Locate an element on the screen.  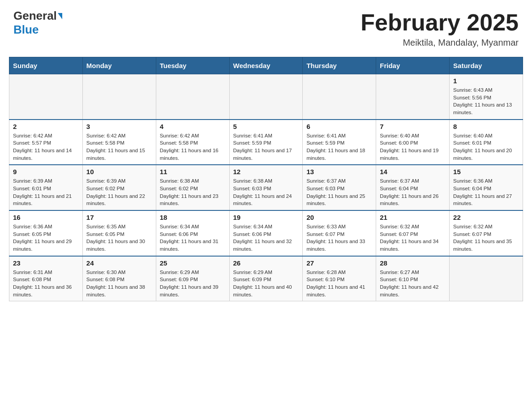
day-number: 22 is located at coordinates (486, 218).